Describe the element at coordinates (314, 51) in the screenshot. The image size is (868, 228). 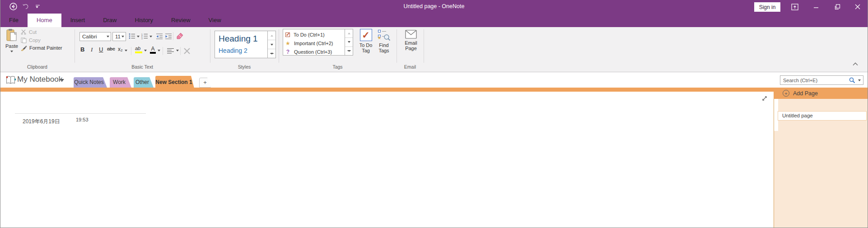
I see `tag-item: ?Question (Ctrl+3)` at that location.